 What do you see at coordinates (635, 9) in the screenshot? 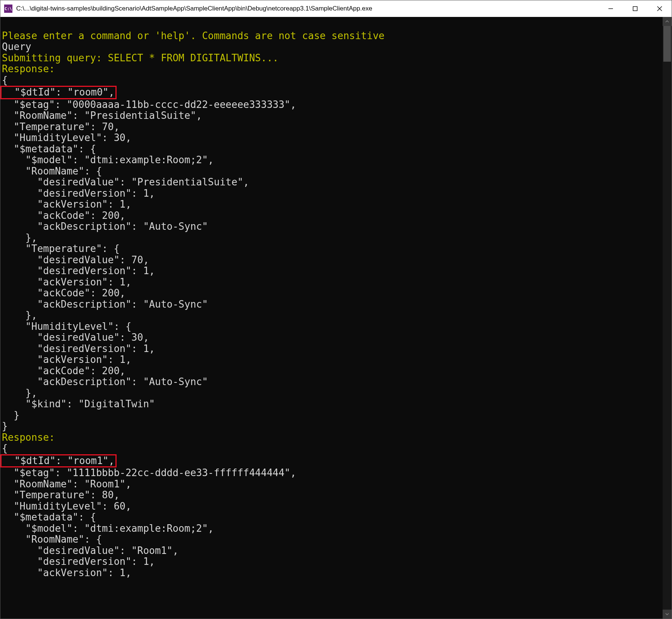
I see `maximize-icon` at bounding box center [635, 9].